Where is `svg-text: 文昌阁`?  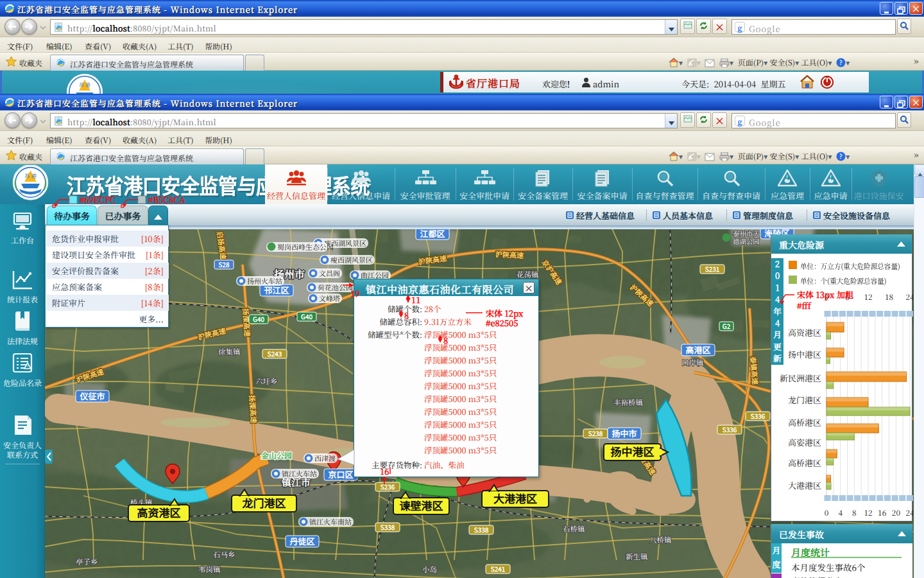 svg-text: 文昌阁 is located at coordinates (330, 273).